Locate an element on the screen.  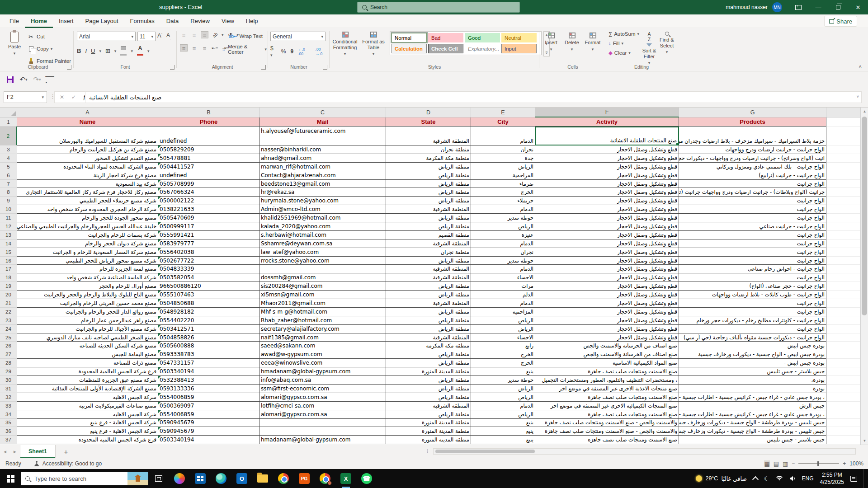
fill-color-button is located at coordinates (123, 51).